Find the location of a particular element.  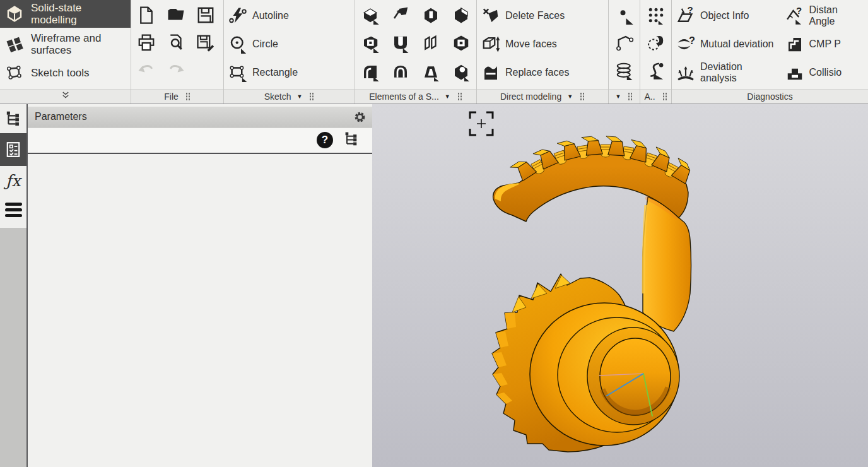

move-faces-icon is located at coordinates (491, 44).